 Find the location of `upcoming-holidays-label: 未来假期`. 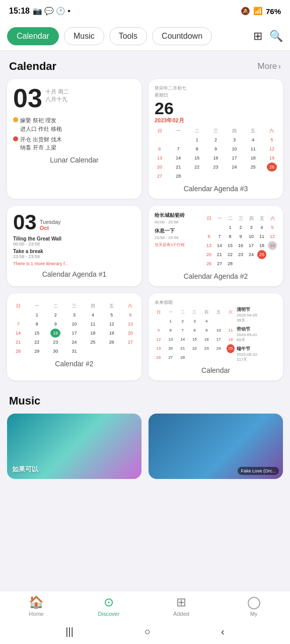

upcoming-holidays-label: 未来假期 is located at coordinates (194, 303).